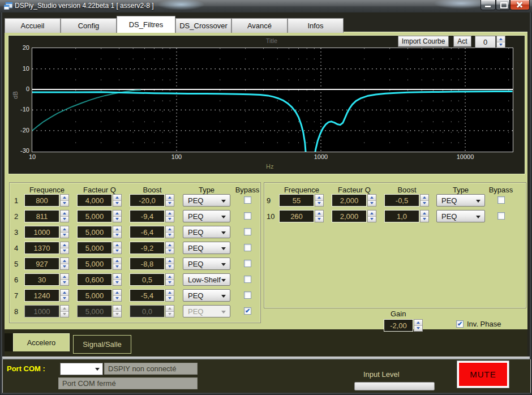 The image size is (532, 395). I want to click on act-button: Act, so click(462, 41).